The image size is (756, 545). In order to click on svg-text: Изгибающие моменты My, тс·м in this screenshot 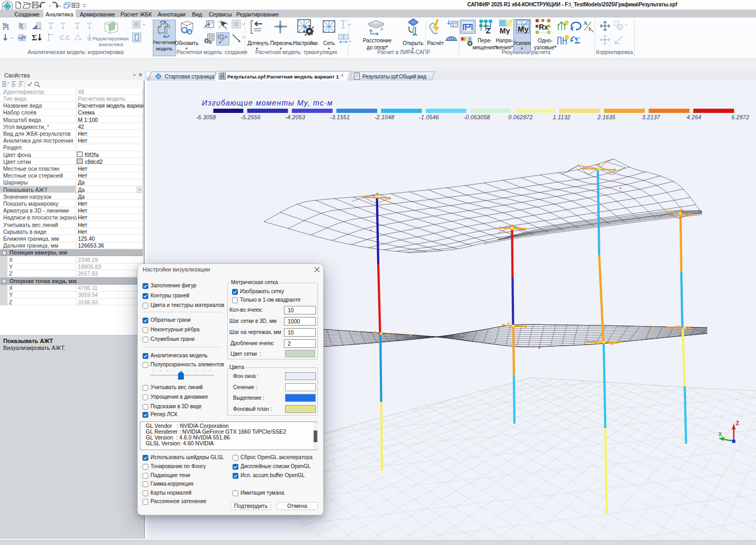, I will do `click(268, 103)`.